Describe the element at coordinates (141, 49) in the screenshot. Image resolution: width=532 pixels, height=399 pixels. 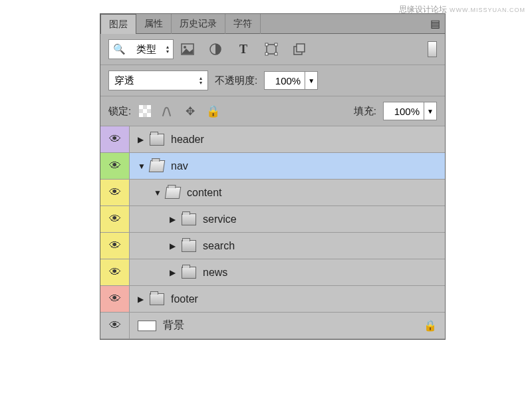
I see `filter-type-select: 🔍 类型 ▴▾` at that location.